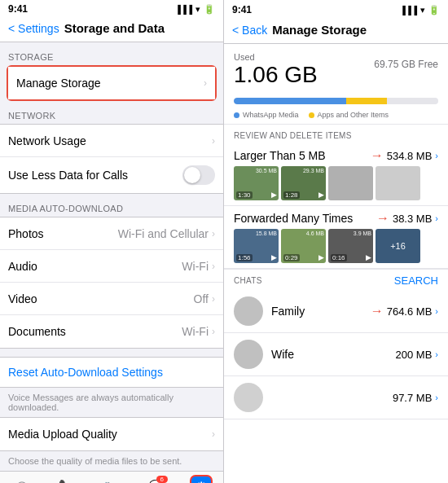 This screenshot has width=448, height=483. I want to click on larger-chevron: ›, so click(437, 156).